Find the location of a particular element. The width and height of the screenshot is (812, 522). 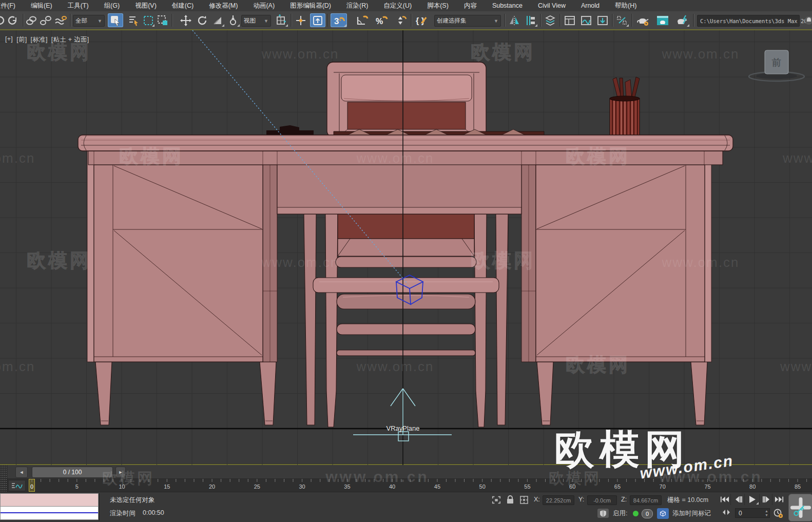

angle-snap-button is located at coordinates (362, 21).